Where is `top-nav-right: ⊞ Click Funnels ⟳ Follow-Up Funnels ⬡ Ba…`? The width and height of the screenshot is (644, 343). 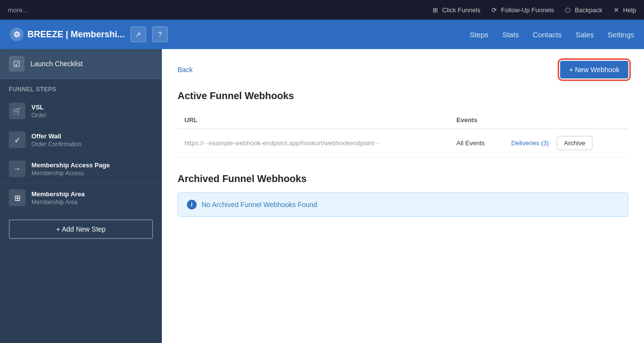 top-nav-right: ⊞ Click Funnels ⟳ Follow-Up Funnels ⬡ Ba… is located at coordinates (534, 10).